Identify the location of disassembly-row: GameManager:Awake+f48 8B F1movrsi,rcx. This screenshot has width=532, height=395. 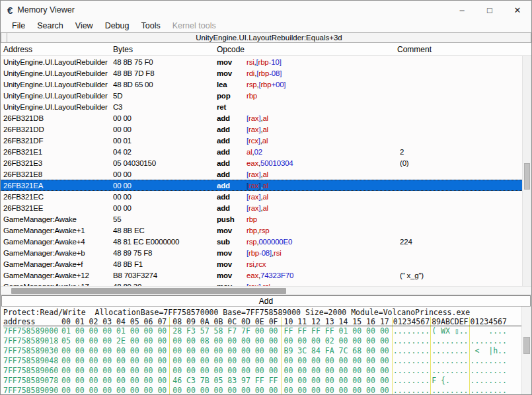
(262, 264).